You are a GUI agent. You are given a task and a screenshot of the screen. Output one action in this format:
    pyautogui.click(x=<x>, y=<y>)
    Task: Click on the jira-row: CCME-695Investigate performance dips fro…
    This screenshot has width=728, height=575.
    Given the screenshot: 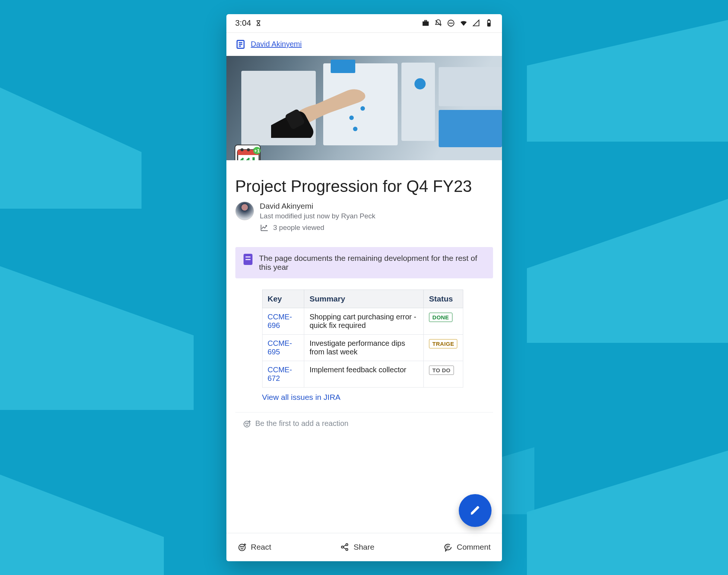 What is the action you would take?
    pyautogui.click(x=363, y=347)
    